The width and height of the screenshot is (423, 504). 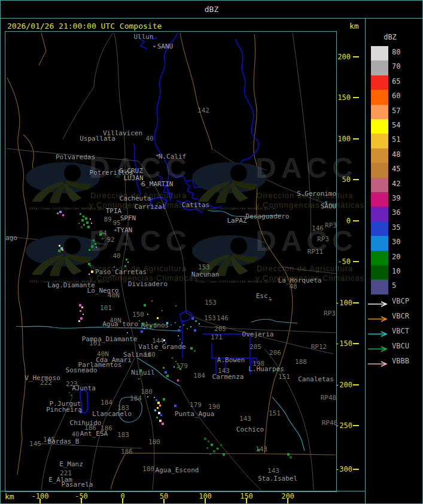 I want to click on color-scale-value: 70, so click(x=396, y=66).